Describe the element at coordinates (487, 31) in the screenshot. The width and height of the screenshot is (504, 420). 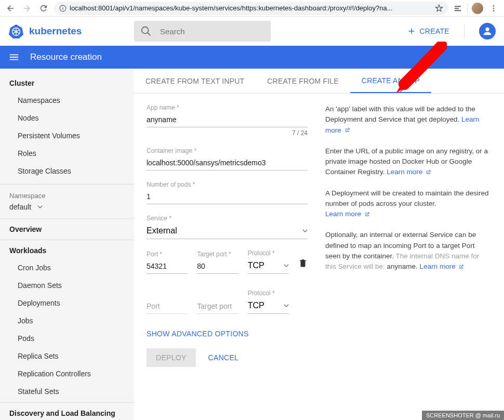
I see `user-menu` at that location.